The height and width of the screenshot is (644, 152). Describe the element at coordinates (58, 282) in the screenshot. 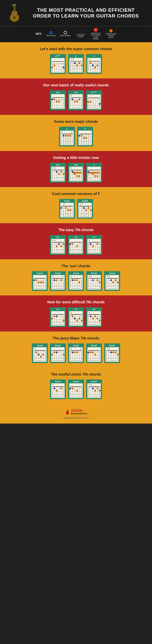

I see `chord-diagram-asus2: X X` at that location.